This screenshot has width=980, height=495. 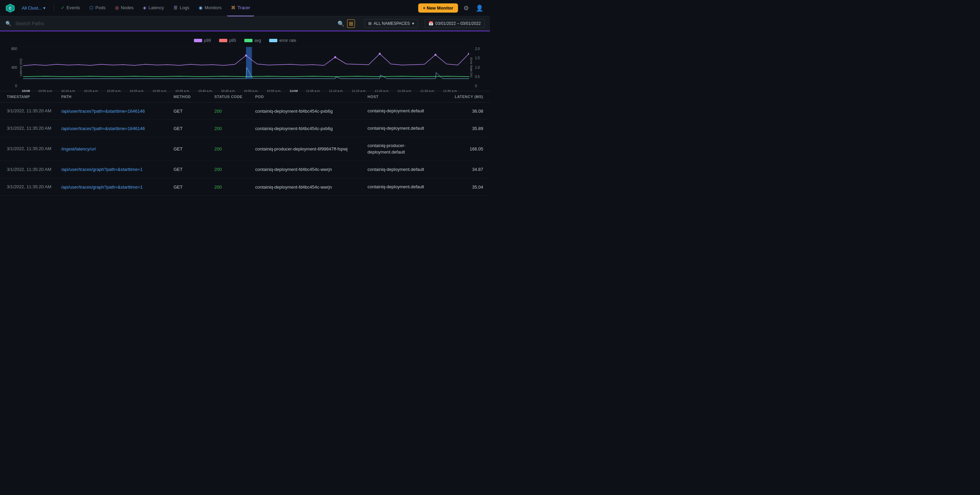 What do you see at coordinates (246, 67) in the screenshot?
I see `chart-svg` at bounding box center [246, 67].